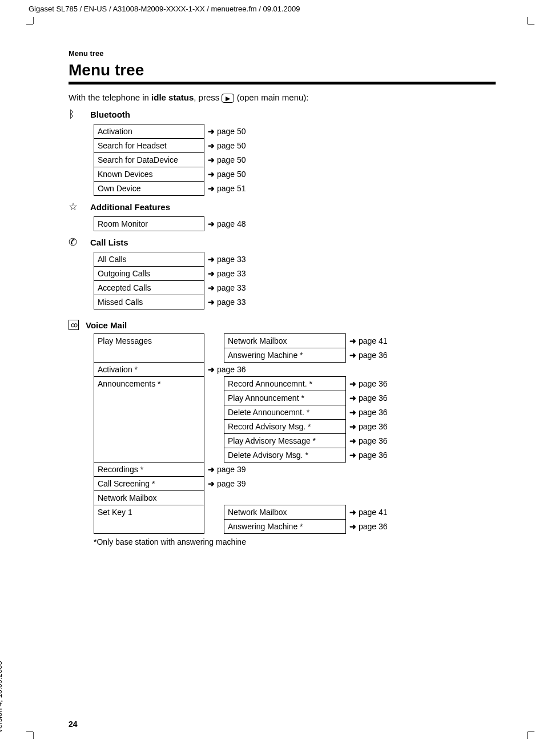 This screenshot has width=547, height=756. What do you see at coordinates (150, 131) in the screenshot?
I see `menu-item: Activation` at bounding box center [150, 131].